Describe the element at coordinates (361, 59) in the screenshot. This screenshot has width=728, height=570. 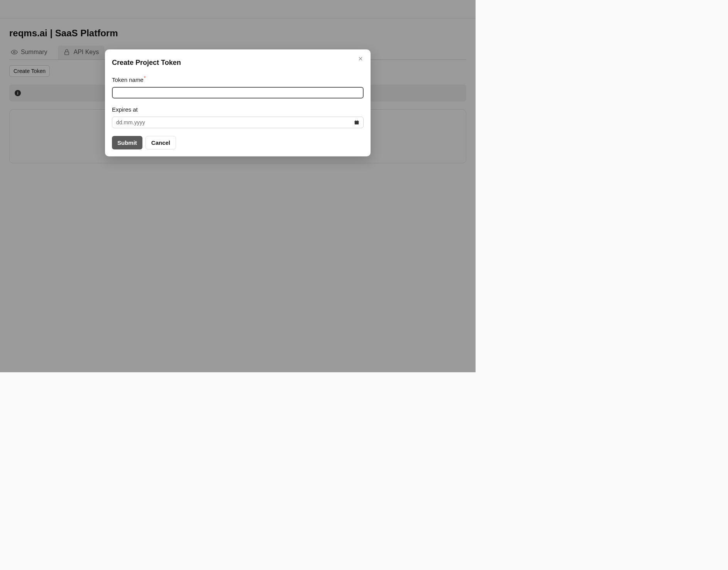
I see `close-icon` at that location.